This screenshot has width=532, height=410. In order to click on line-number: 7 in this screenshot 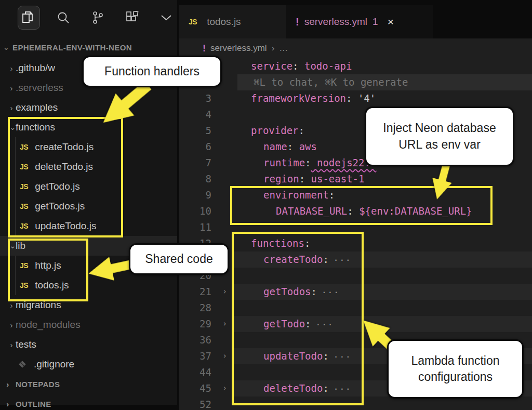, I will do `click(195, 163)`.